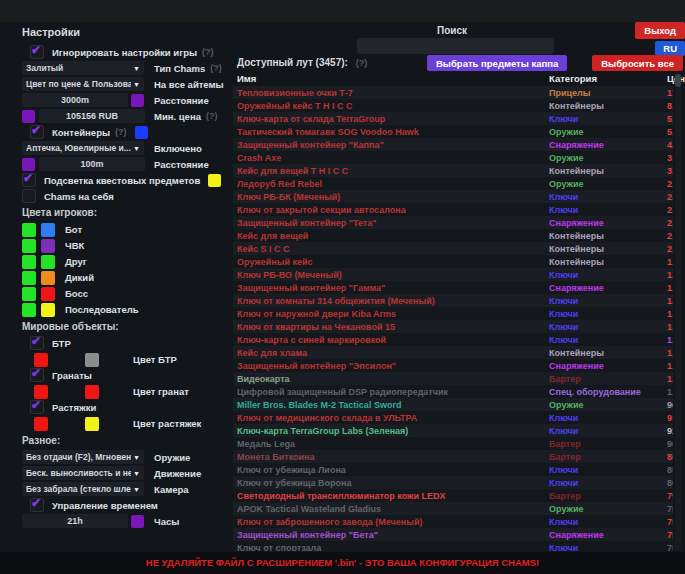 This screenshot has height=574, width=685. I want to click on table-row: Кейс для вещей Контейнеры 2.08kk, so click(453, 236).